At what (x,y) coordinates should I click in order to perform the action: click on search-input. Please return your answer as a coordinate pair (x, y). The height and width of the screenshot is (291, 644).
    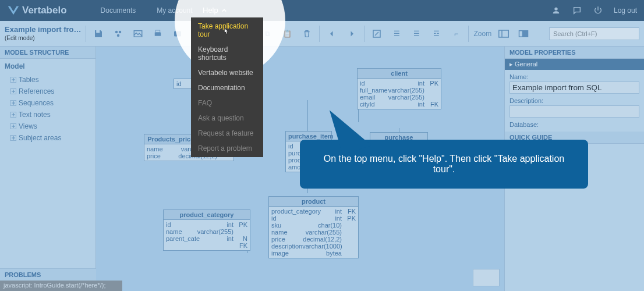
    Looking at the image, I should click on (594, 34).